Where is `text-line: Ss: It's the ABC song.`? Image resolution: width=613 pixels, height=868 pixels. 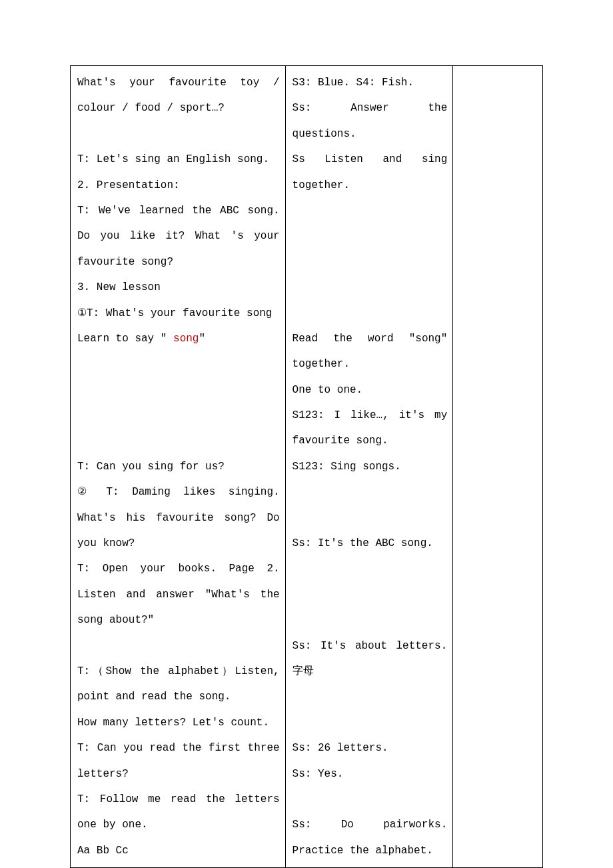 text-line: Ss: It's the ABC song. is located at coordinates (370, 543).